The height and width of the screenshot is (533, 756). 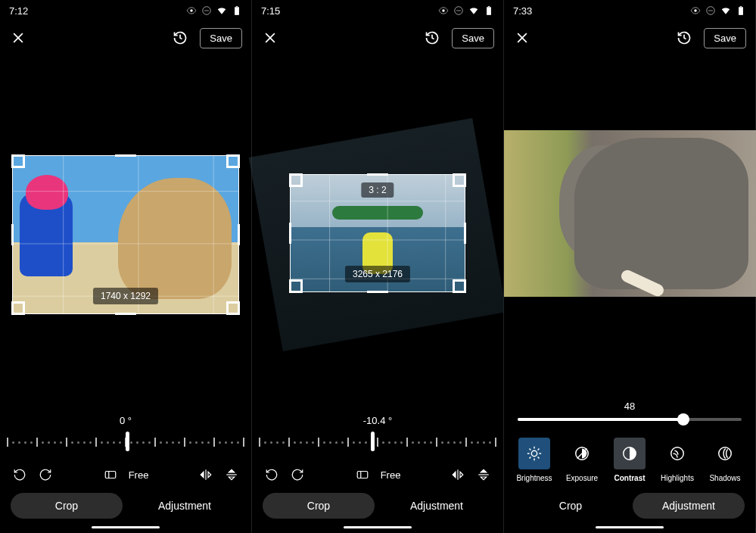 What do you see at coordinates (443, 11) in the screenshot?
I see `eye-icon` at bounding box center [443, 11].